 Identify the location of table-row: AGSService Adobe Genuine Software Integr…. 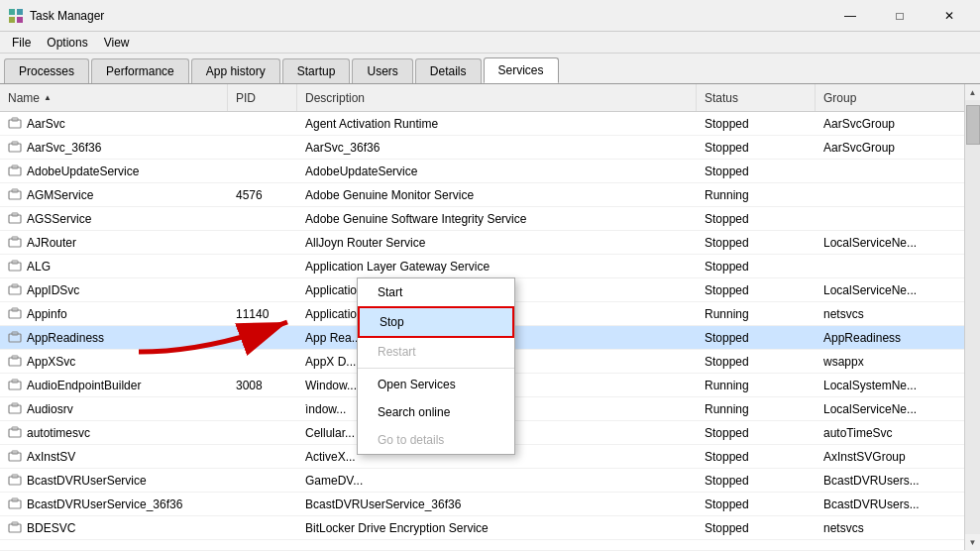
(482, 219).